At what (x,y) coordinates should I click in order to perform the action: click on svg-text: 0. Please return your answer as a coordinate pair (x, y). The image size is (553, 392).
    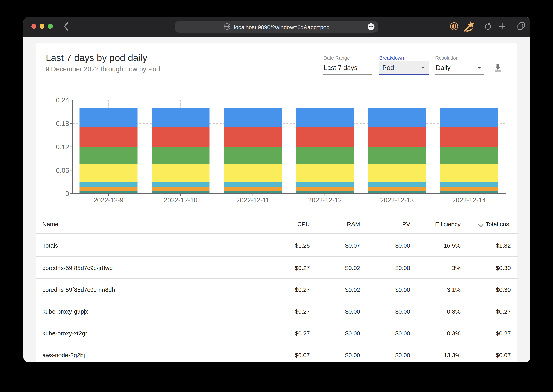
    Looking at the image, I should click on (67, 194).